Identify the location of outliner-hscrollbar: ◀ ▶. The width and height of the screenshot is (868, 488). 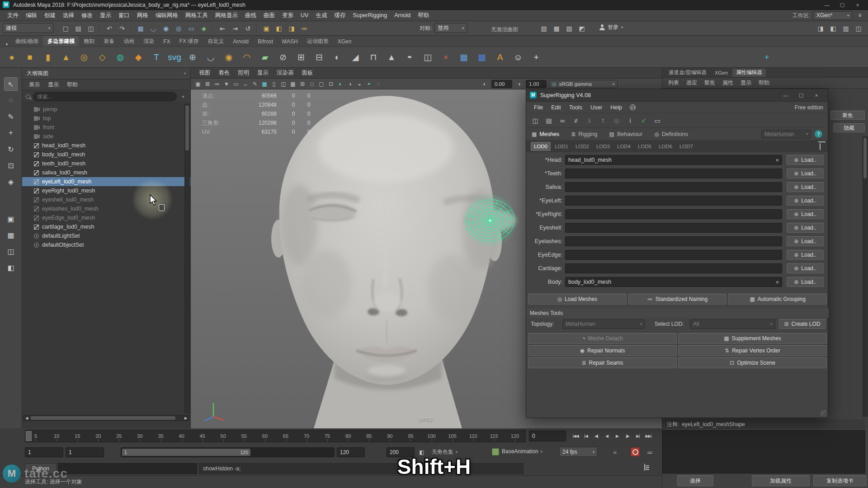
(106, 418).